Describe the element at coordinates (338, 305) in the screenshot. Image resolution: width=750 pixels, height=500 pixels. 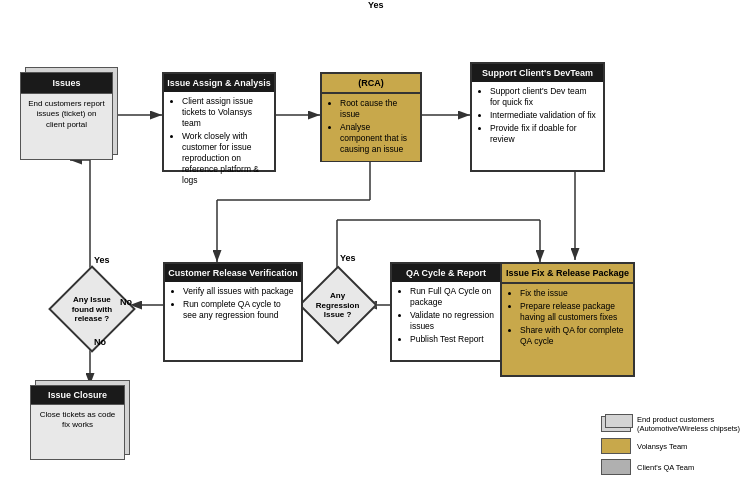
I see `regression-diamond: AnyRegressionIssue ?` at that location.